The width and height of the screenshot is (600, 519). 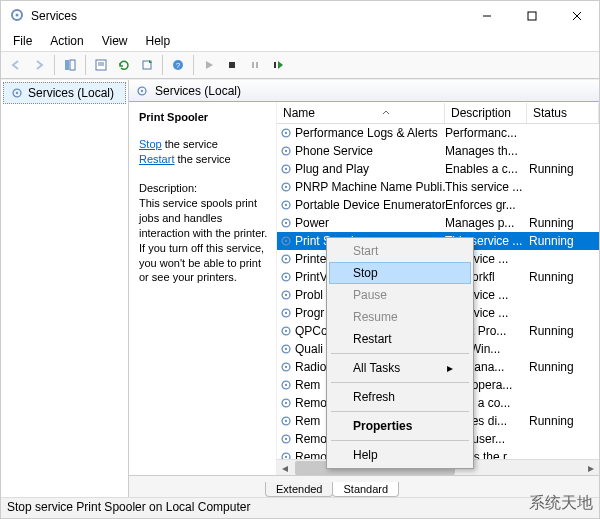 I want to click on ctx-refresh: Refresh, so click(x=400, y=397).